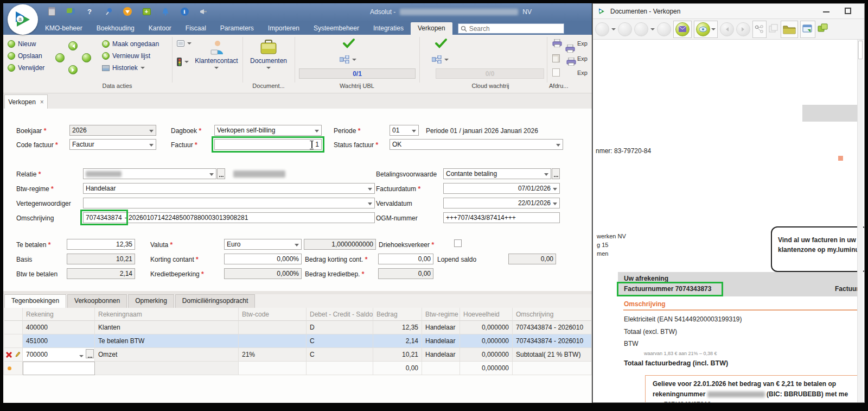 This screenshot has height=411, width=868. Describe the element at coordinates (727, 29) in the screenshot. I see `previous-document-button` at that location.